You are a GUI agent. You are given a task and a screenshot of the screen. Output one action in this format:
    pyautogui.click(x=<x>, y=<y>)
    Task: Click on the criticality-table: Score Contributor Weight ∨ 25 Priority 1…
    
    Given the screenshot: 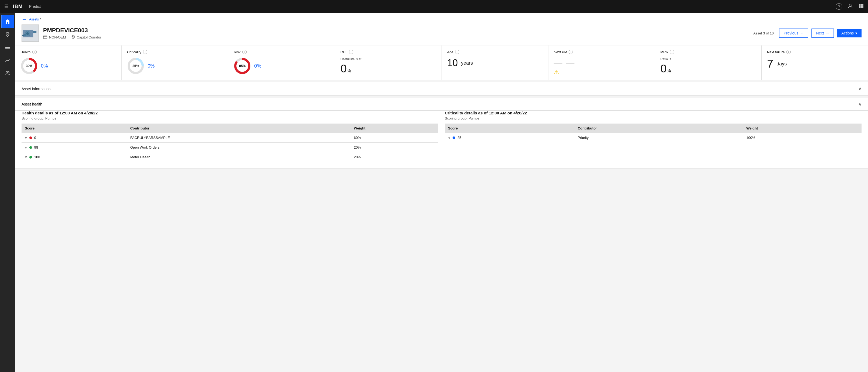 What is the action you would take?
    pyautogui.click(x=653, y=133)
    